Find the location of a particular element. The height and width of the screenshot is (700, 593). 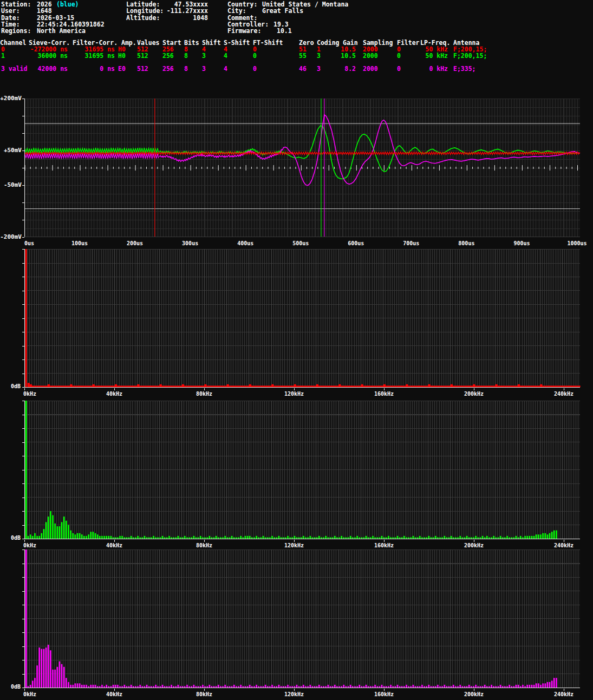

freq-tick-label: 240kHz is located at coordinates (564, 394).